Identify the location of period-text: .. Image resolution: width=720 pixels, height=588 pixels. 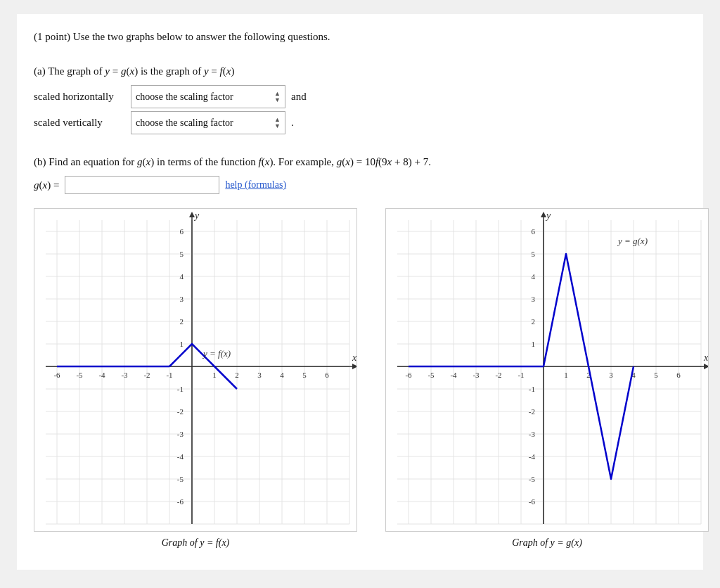
(292, 122).